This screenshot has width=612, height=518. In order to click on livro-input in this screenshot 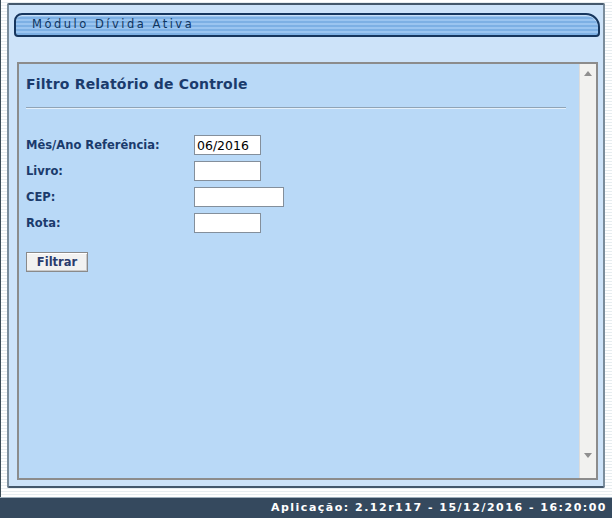, I will do `click(228, 171)`.